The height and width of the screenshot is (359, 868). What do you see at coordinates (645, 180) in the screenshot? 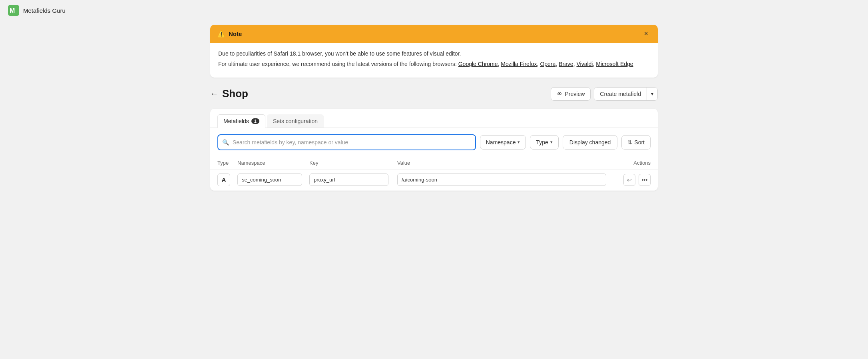
I see `more-actions-button: •••` at bounding box center [645, 180].